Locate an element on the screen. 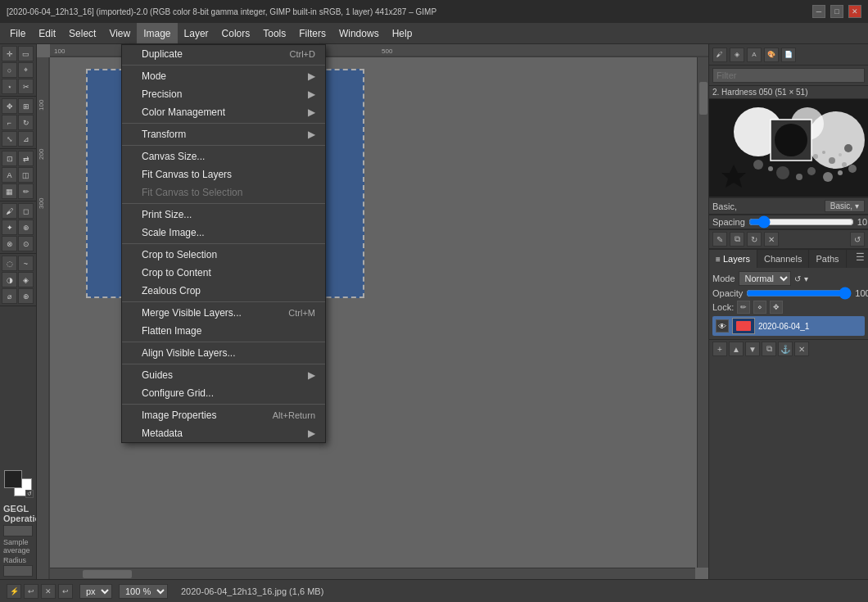 Image resolution: width=868 pixels, height=602 pixels. status-icon-1: ⚡ is located at coordinates (14, 591).